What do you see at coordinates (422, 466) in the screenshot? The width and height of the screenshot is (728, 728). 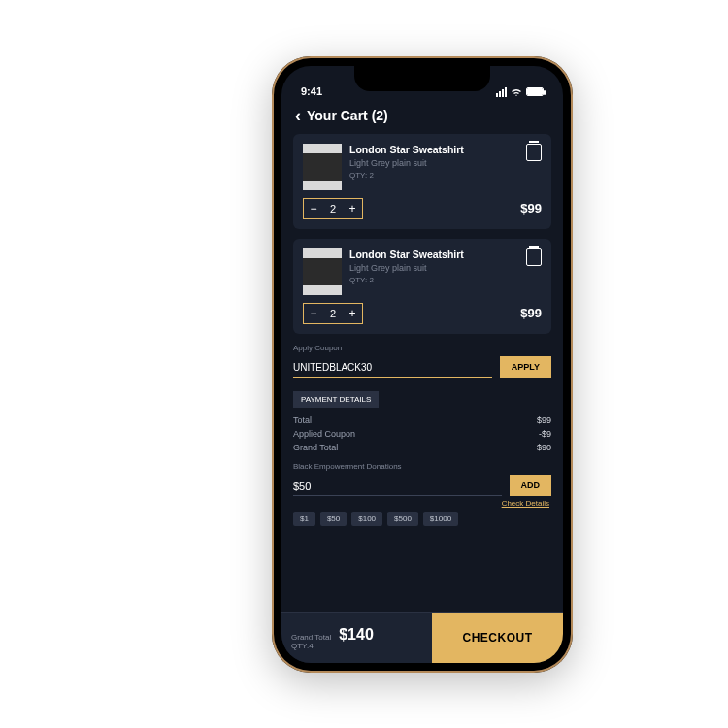 I see `donation-label: Black Empowerment Donations` at bounding box center [422, 466].